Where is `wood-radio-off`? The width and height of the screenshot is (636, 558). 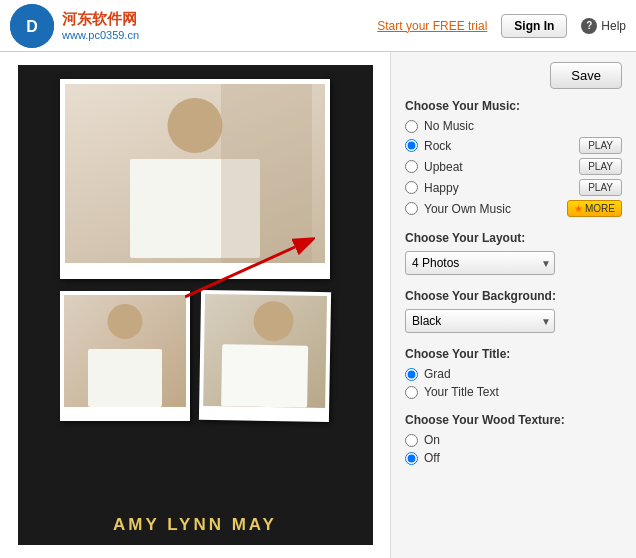
wood-radio-off is located at coordinates (412, 458).